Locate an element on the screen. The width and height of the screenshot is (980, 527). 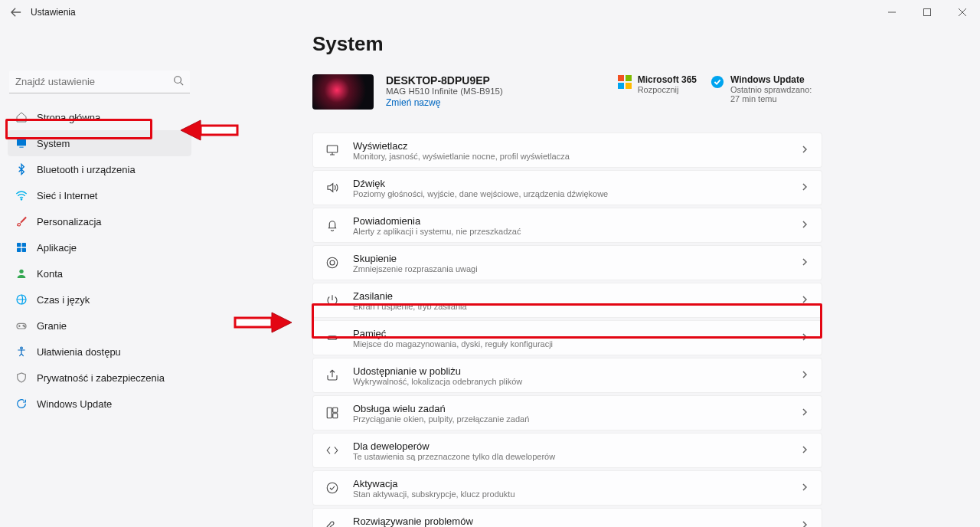
power-icon is located at coordinates (332, 300).